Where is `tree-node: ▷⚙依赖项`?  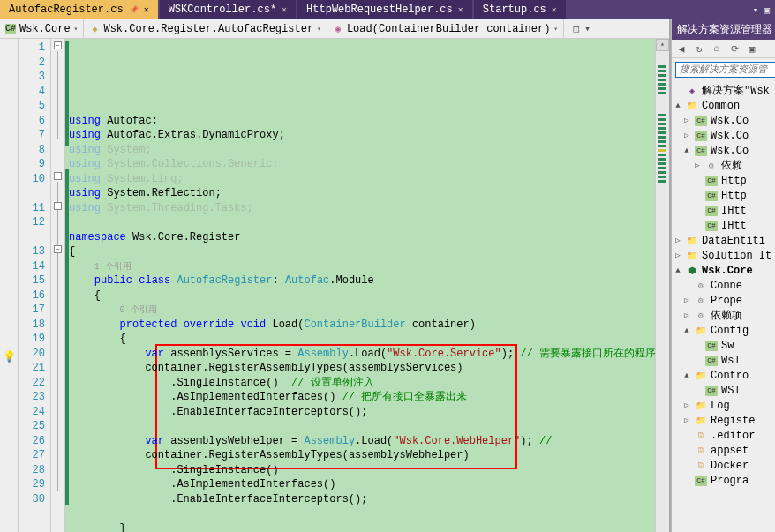
tree-node: ▷⚙依赖项 is located at coordinates (724, 316).